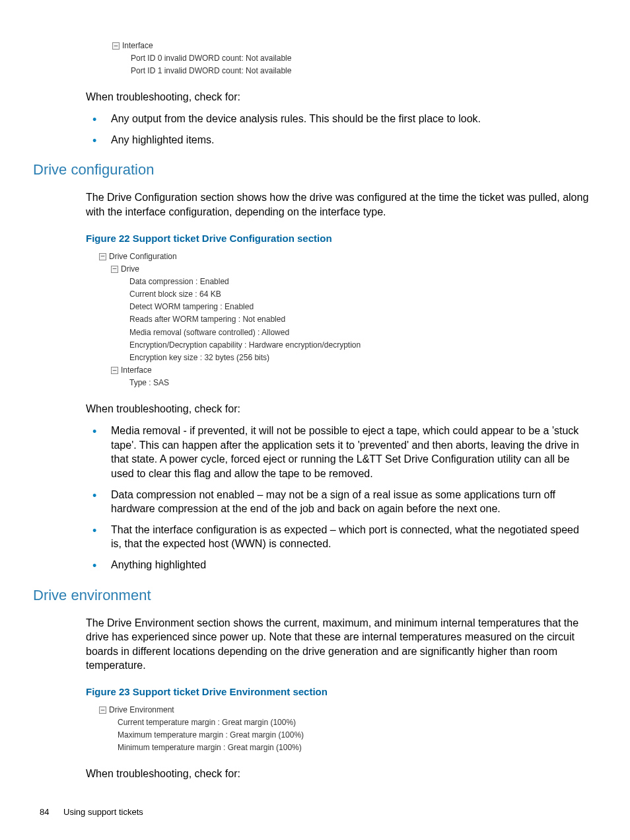 The width and height of the screenshot is (630, 840). Describe the element at coordinates (360, 320) in the screenshot. I see `tree-leaf: Reads after WORM tampering : Not enabled` at that location.